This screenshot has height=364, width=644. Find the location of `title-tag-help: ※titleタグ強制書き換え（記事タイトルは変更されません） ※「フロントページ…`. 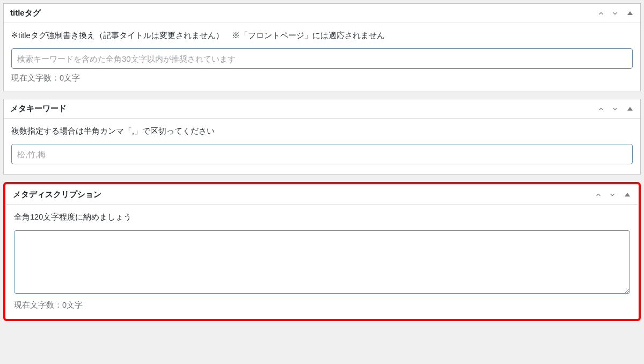

title-tag-help: ※titleタグ強制書き換え（記事タイトルは変更されません） ※「フロントページ… is located at coordinates (322, 35).